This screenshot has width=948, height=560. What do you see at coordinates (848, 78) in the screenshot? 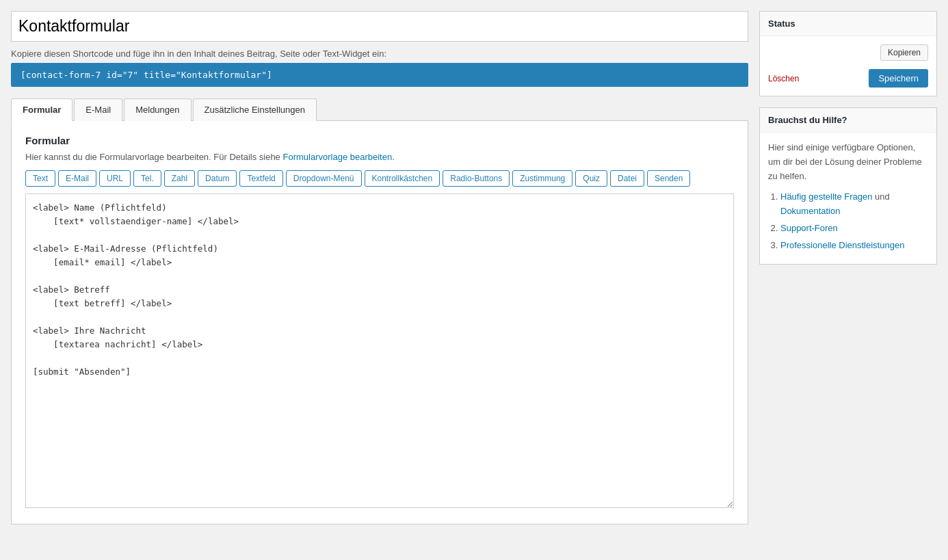
I see `status-actions-bottom: Löschen Speichern` at bounding box center [848, 78].